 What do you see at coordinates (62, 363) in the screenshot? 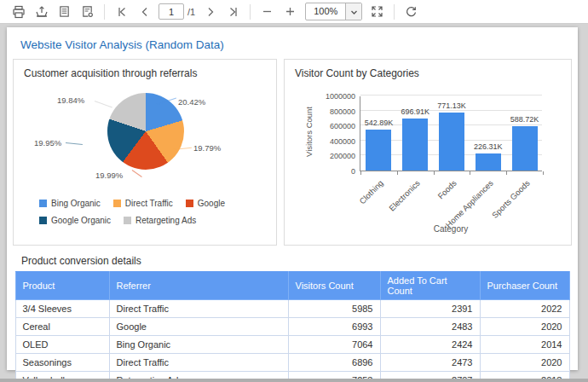
I see `table-cell: Seasonings` at bounding box center [62, 363].